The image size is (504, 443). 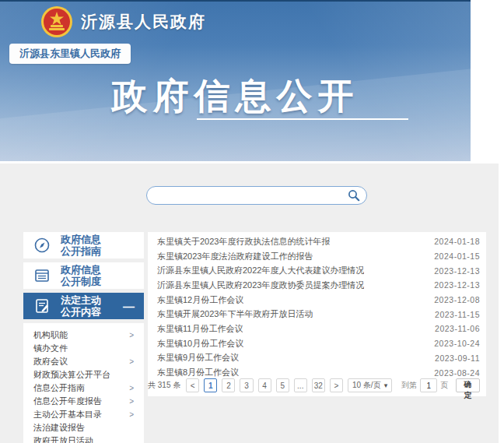 What do you see at coordinates (84, 402) in the screenshot?
I see `sidebar-subitem-annual-report: 信息公开年度报告 >` at bounding box center [84, 402].